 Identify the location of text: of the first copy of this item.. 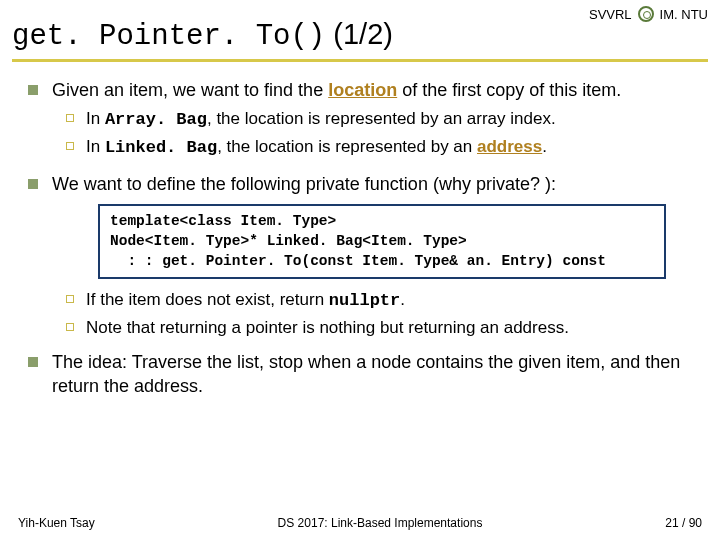
(509, 90).